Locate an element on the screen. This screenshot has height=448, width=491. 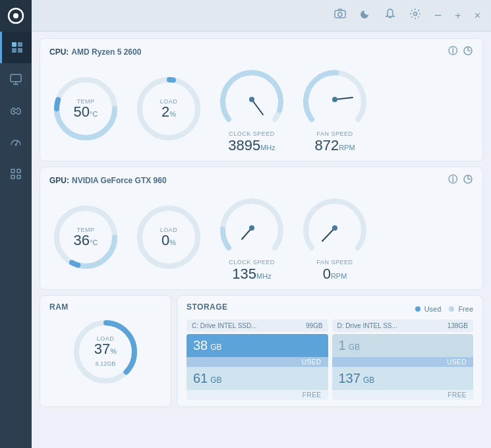
maximize-icon: + is located at coordinates (457, 16).